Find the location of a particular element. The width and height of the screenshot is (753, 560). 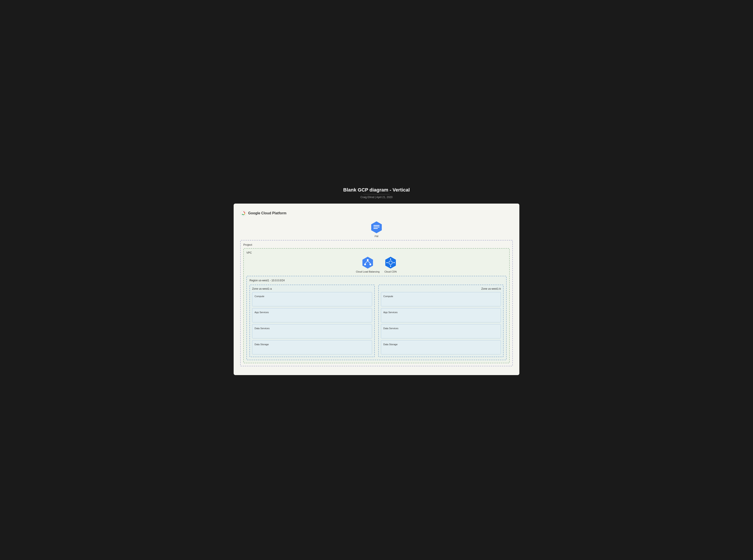

cloud-lb-label: Cloud Load Balancing is located at coordinates (368, 272).